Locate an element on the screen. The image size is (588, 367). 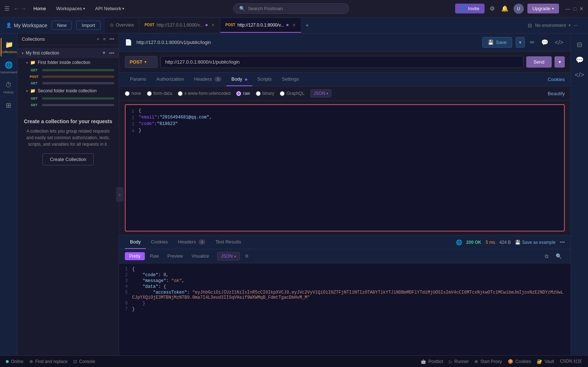
settings-icon: ⚙ is located at coordinates (492, 9).